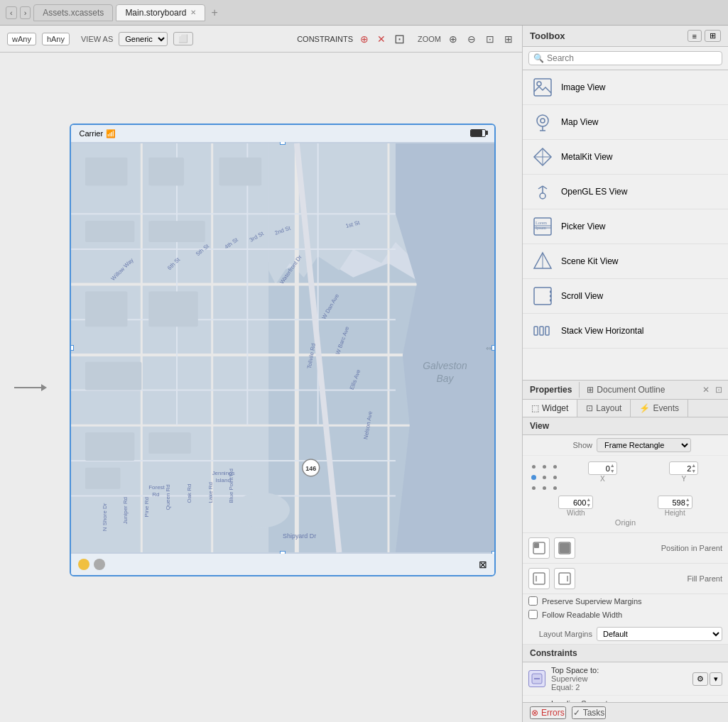  What do you see at coordinates (541, 223) in the screenshot?
I see `svg-text: Lorem` at bounding box center [541, 223].